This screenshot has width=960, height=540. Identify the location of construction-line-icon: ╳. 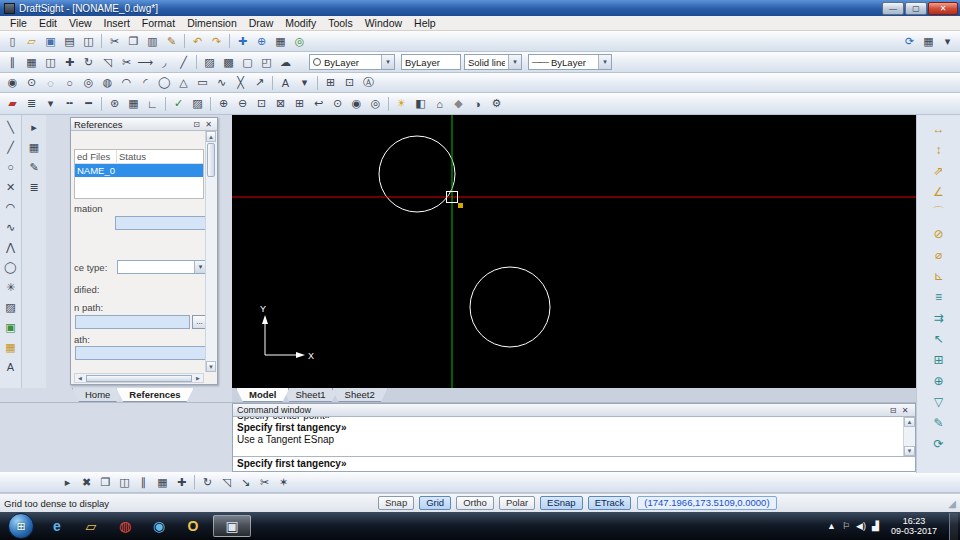
(240, 82).